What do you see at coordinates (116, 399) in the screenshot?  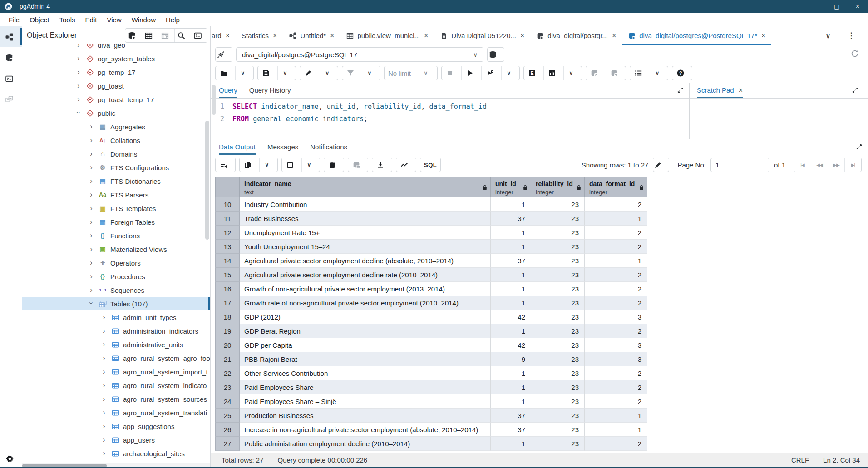 I see `tree-item-agro-rural-system-sources: ›agro_rural_system_sources` at bounding box center [116, 399].